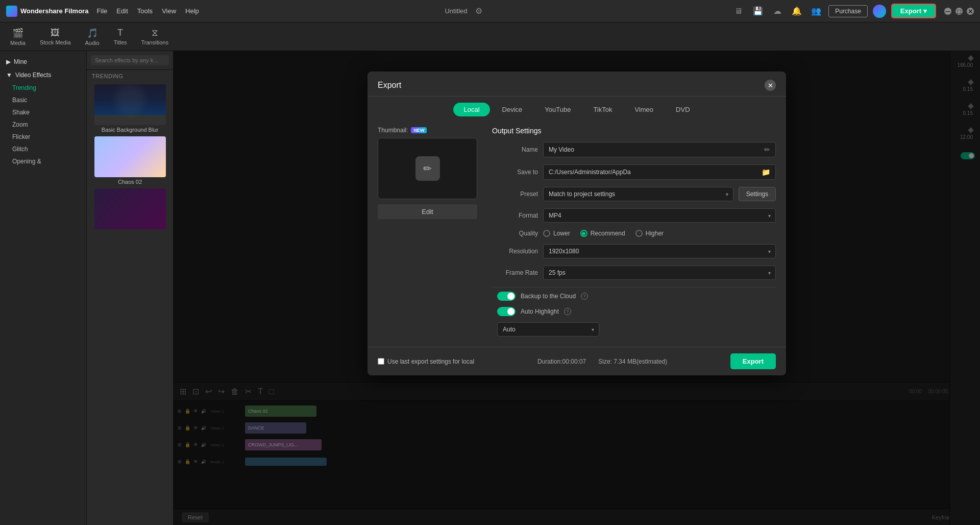 Image resolution: width=980 pixels, height=525 pixels. What do you see at coordinates (753, 362) in the screenshot?
I see `export-modal-button: Export` at bounding box center [753, 362].